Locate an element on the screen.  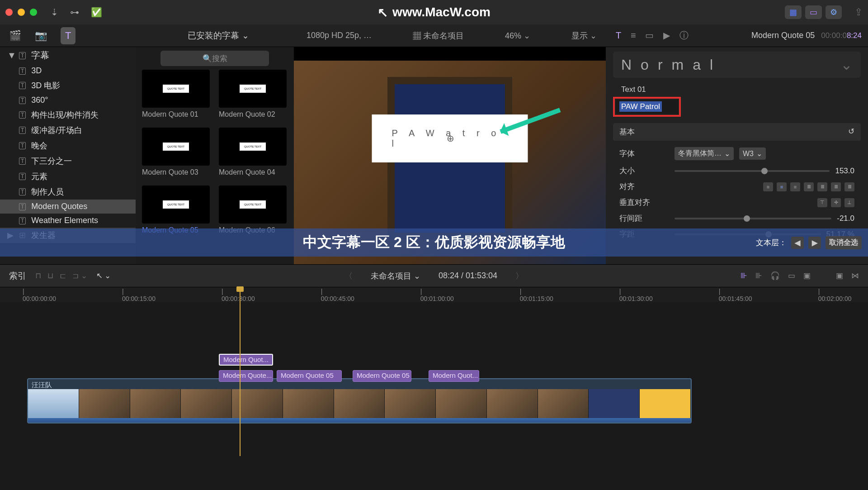
align-justify-left-button: ≣ is located at coordinates (809, 187).